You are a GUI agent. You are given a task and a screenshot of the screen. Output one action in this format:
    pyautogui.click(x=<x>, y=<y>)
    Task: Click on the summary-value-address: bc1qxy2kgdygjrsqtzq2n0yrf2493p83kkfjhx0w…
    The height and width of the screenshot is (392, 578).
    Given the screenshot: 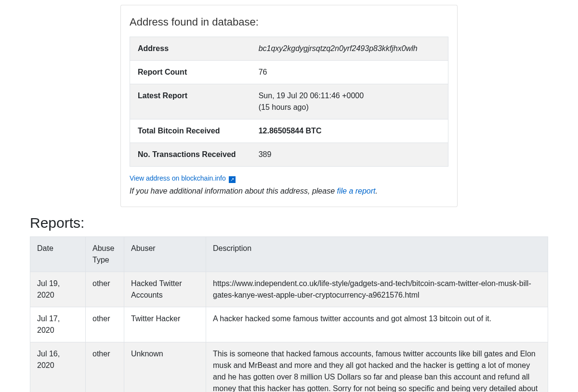 What is the action you would take?
    pyautogui.click(x=350, y=49)
    